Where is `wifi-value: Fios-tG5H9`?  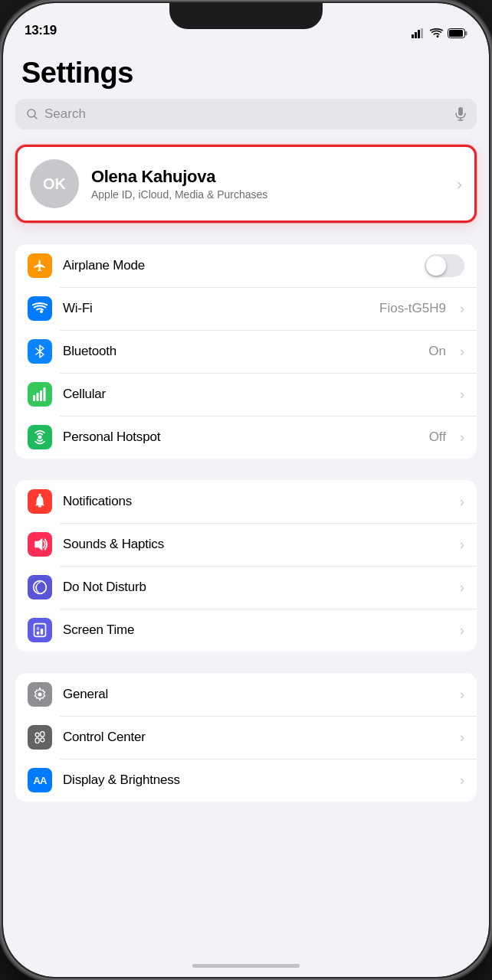 wifi-value: Fios-tG5H9 is located at coordinates (412, 309).